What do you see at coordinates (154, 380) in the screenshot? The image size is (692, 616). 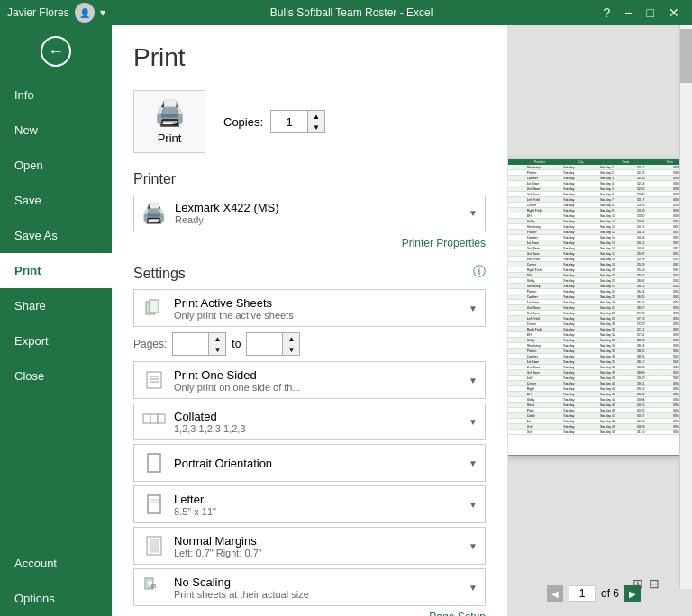 I see `one-sided-svg` at bounding box center [154, 380].